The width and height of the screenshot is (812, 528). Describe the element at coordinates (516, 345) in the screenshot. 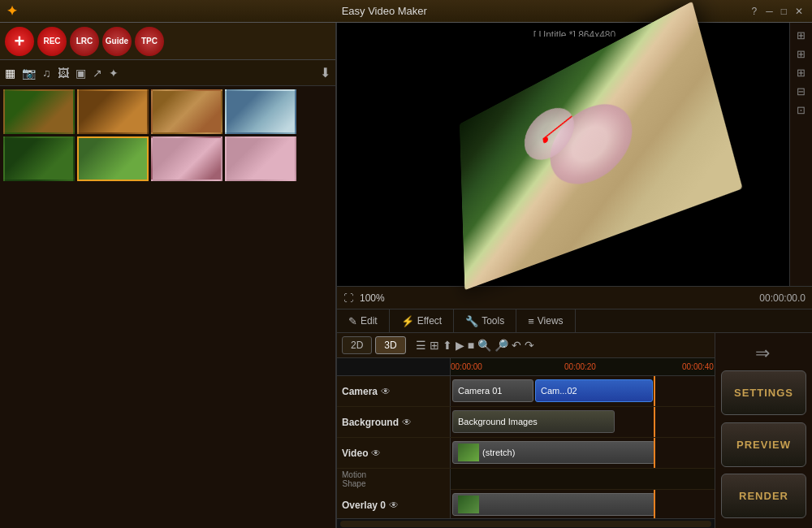

I see `tl-undo-icon: ↶` at that location.